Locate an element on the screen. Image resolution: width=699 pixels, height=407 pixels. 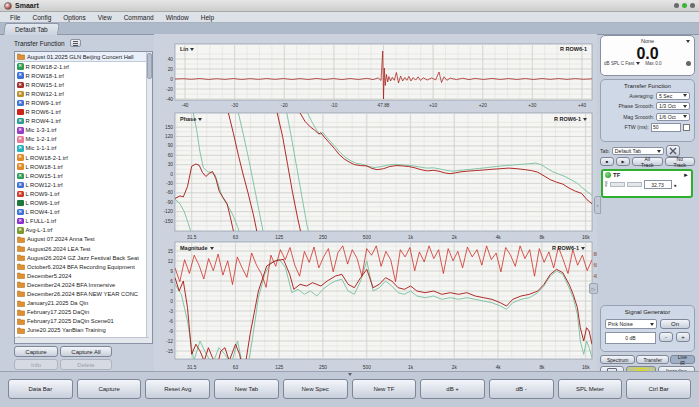
trf-file-list-item: ✕R ROW18-1.trf is located at coordinates (84, 76).